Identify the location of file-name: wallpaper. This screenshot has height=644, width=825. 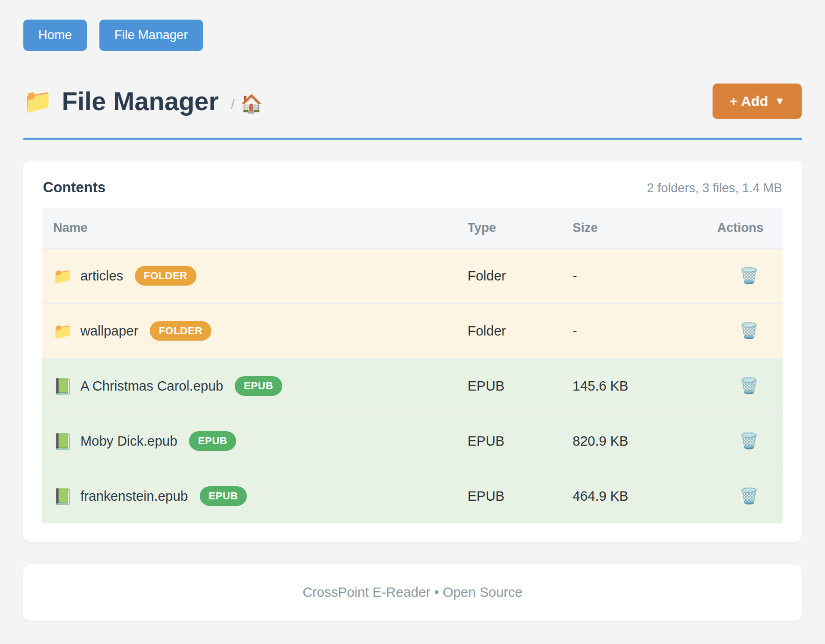
(109, 331).